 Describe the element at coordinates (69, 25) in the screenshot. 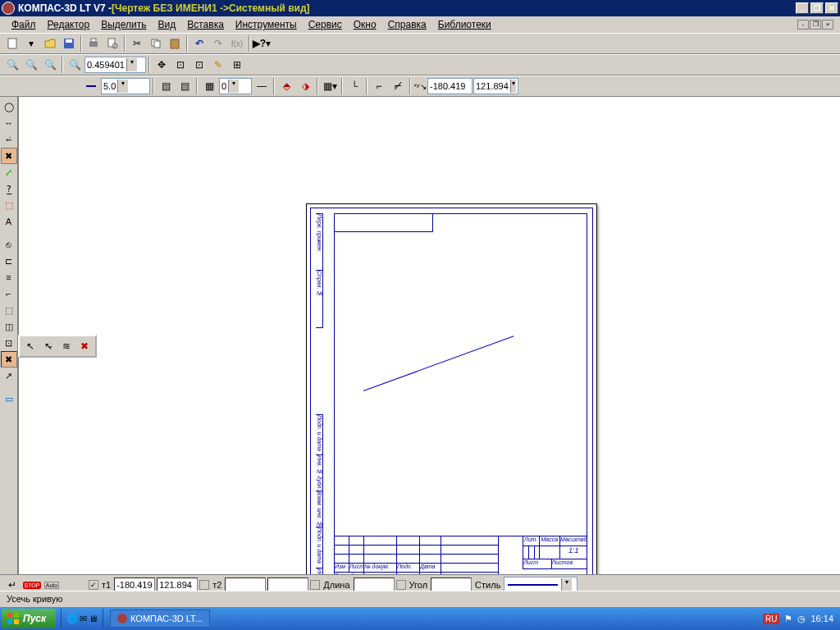

I see `menu-edit: Редактор` at that location.